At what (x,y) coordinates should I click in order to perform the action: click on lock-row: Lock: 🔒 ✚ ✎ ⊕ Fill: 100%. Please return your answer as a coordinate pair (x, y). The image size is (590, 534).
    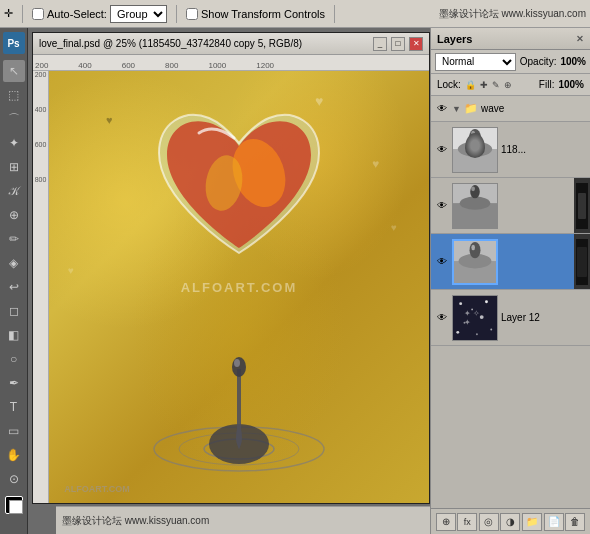
    Looking at the image, I should click on (510, 85).